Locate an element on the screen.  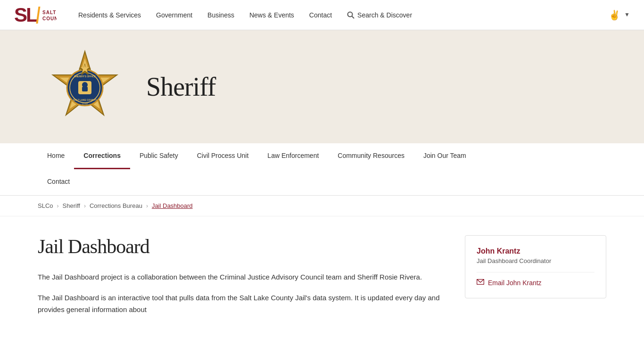
contact-email-link: Email John Krantz is located at coordinates (515, 283).